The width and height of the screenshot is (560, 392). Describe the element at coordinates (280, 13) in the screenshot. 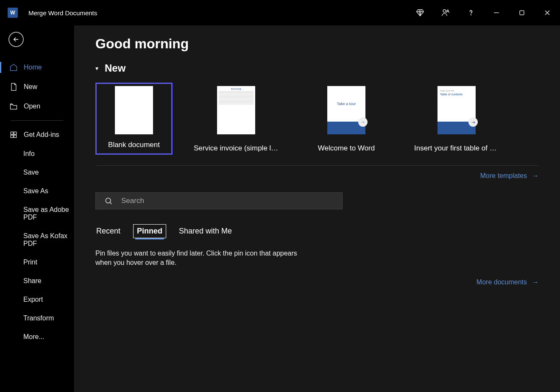

I see `titlebar: W Merge Word Documents` at that location.